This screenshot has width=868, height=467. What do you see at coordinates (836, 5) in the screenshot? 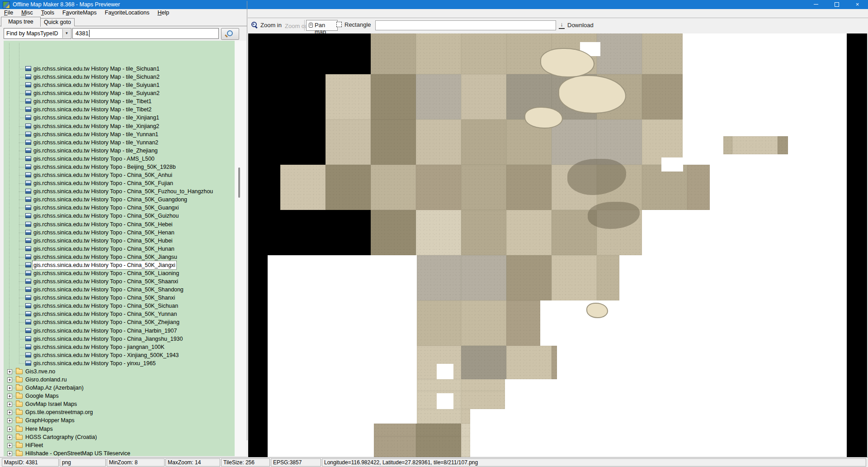
I see `maximize-button` at bounding box center [836, 5].